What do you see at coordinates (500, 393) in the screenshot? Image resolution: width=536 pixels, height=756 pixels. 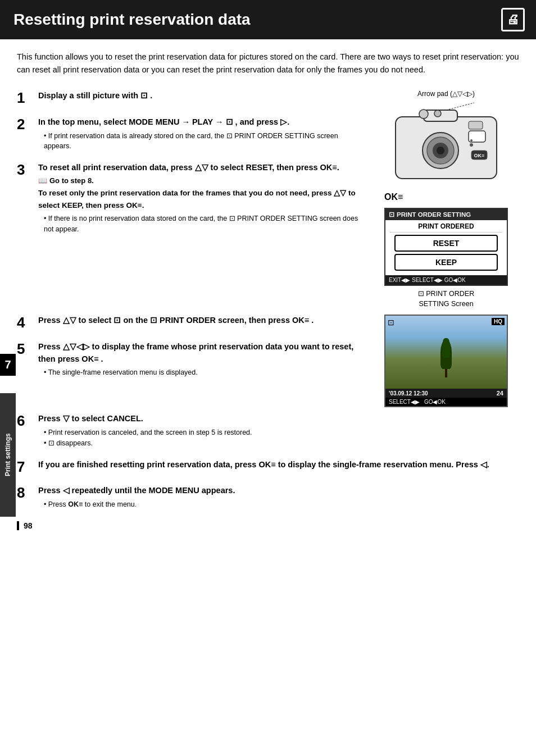 I see `photo-count: 24` at bounding box center [500, 393].